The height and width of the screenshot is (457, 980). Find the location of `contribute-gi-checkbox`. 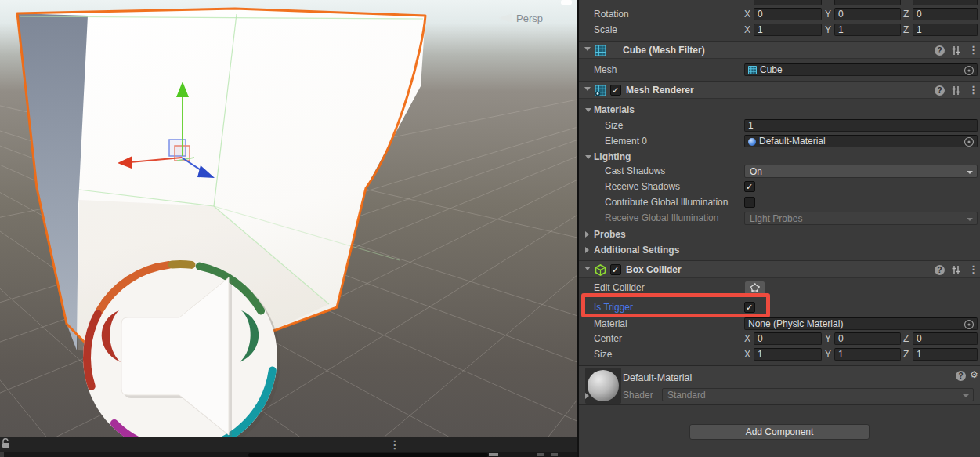

contribute-gi-checkbox is located at coordinates (750, 202).